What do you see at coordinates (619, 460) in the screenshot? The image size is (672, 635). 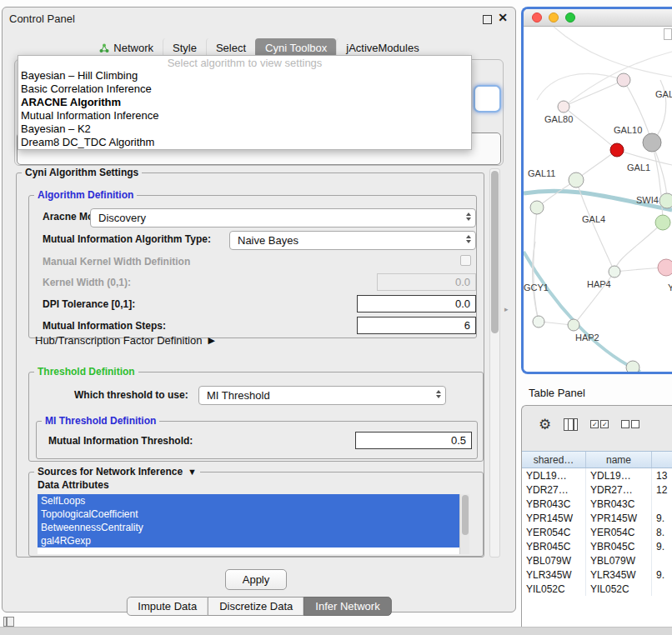 I see `table-header-cell: name` at bounding box center [619, 460].